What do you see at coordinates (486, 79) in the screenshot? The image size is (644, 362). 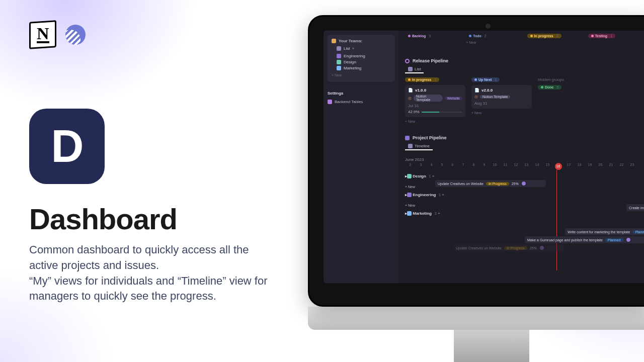 I see `status-pill: Up Next1` at bounding box center [486, 79].